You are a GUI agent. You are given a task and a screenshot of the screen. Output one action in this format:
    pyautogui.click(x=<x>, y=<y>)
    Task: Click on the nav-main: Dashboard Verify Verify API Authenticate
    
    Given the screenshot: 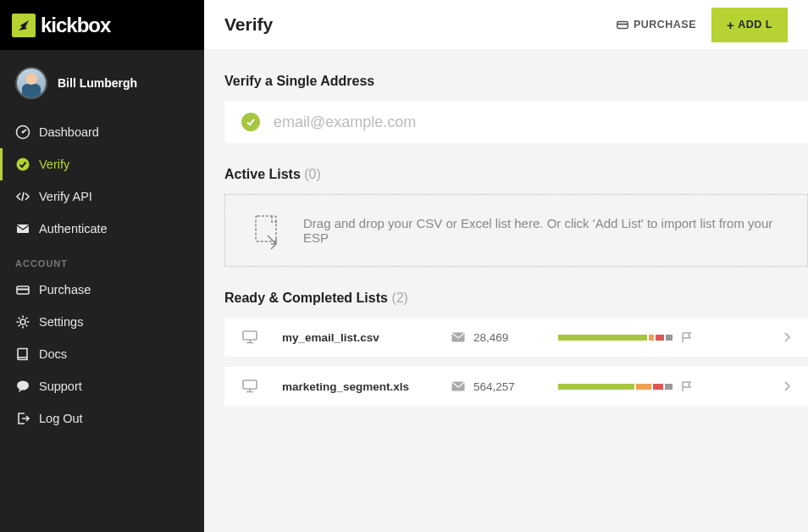 What is the action you would take?
    pyautogui.click(x=102, y=180)
    